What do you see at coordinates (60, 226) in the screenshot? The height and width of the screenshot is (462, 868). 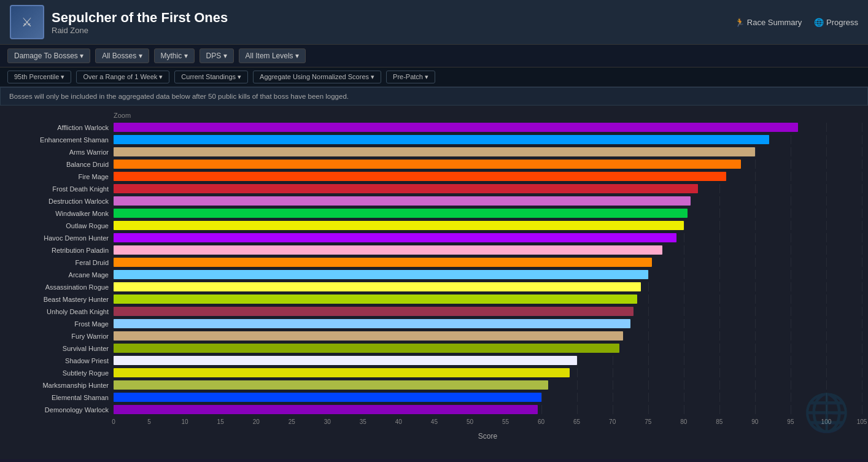 I see `bar-label: Outlaw Rogue` at bounding box center [60, 226].